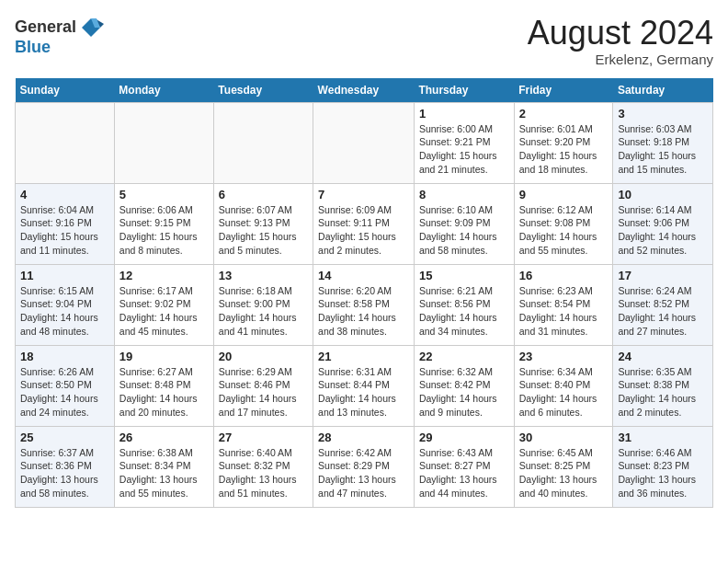 This screenshot has height=563, width=728. Describe the element at coordinates (64, 392) in the screenshot. I see `day-info: Sunrise: 6:26 AMSunset: 8:50 PMDaylight:…` at that location.